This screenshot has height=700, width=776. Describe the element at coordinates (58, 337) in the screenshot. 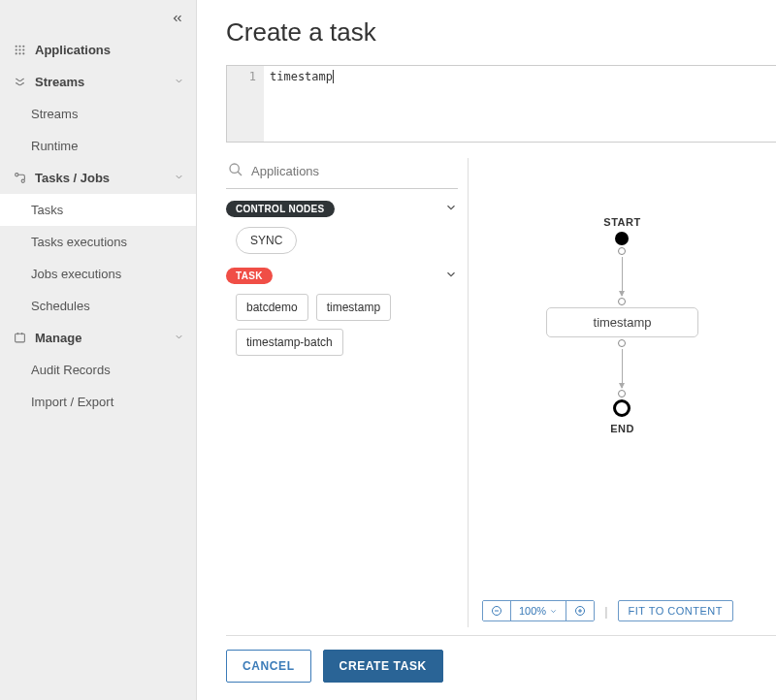

I see `sidebar-item-label: Manage` at that location.